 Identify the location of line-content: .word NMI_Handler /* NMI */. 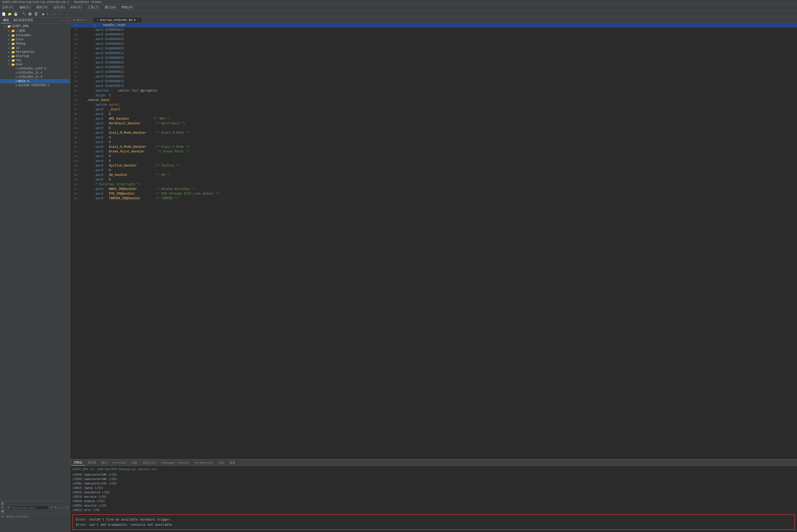
(440, 119).